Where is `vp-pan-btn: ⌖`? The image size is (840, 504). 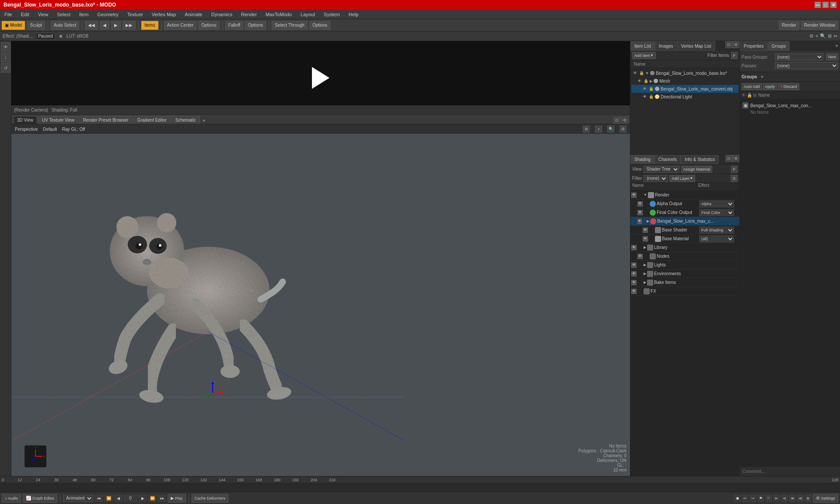
vp-pan-btn: ⌖ is located at coordinates (598, 129).